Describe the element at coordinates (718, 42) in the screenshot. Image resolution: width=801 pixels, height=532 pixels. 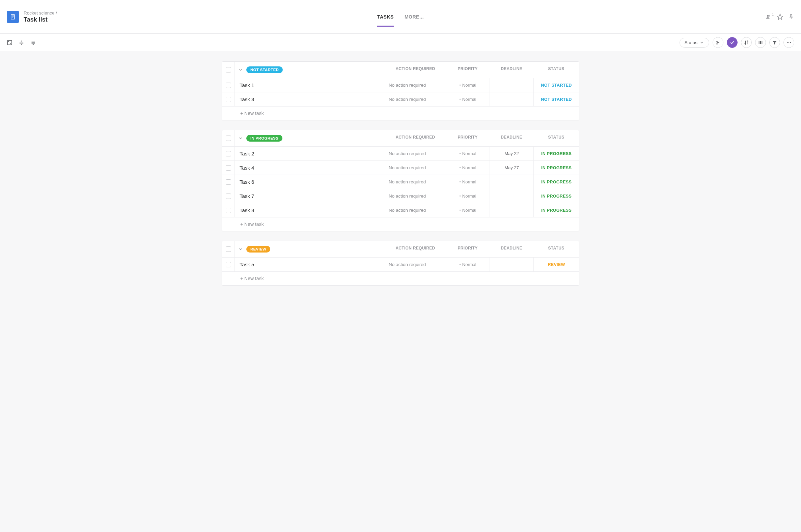
I see `gantt-view-icon` at that location.